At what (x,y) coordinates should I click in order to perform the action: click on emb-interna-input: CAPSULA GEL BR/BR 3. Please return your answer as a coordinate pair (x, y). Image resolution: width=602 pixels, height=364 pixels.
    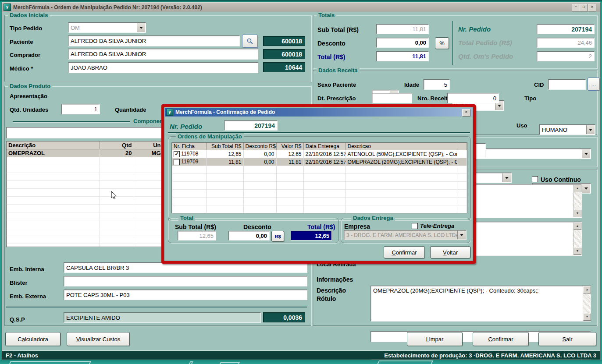
    Looking at the image, I should click on (185, 268).